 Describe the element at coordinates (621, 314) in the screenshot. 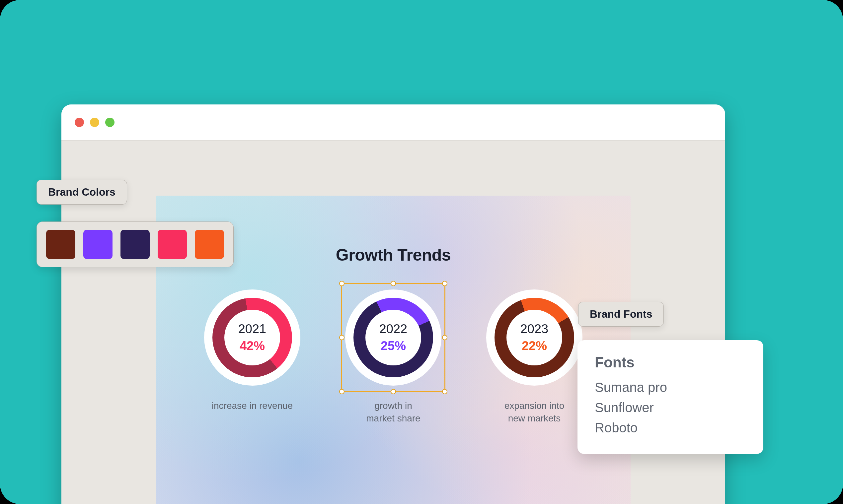

I see `brand-fonts-label: Brand Fonts` at that location.